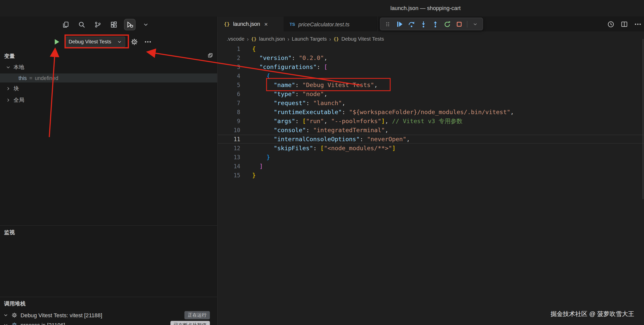 The width and height of the screenshot is (644, 325). I want to click on code-line: 8 "runtimeExecutable": "${workspaceFolde…, so click(431, 112).